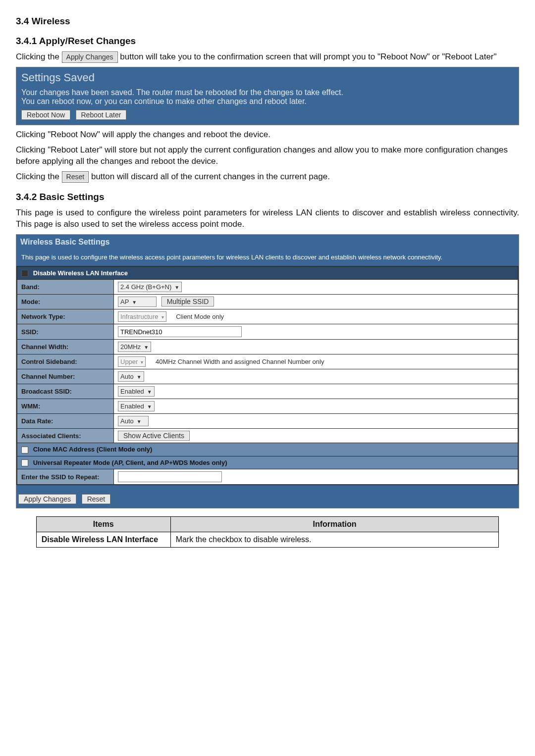  Describe the element at coordinates (268, 532) in the screenshot. I see `info-table: Items Information Disable Wireless LAN I…` at that location.